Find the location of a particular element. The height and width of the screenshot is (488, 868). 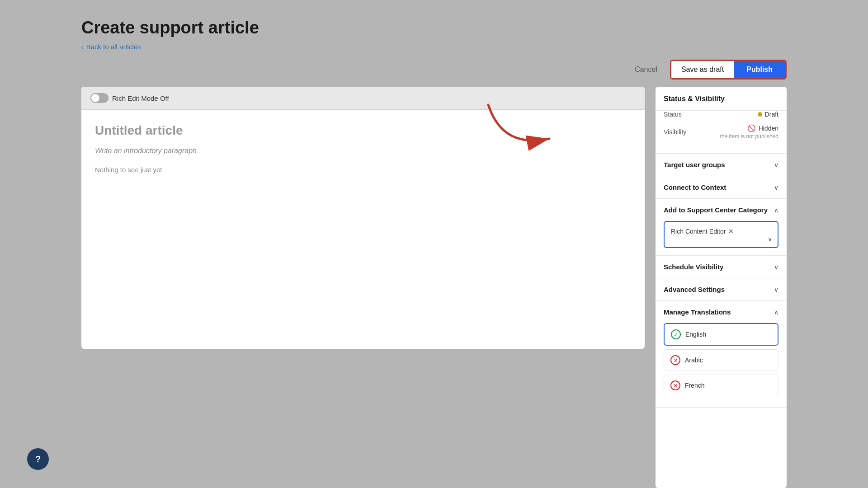

publish-button: Publish is located at coordinates (760, 70).